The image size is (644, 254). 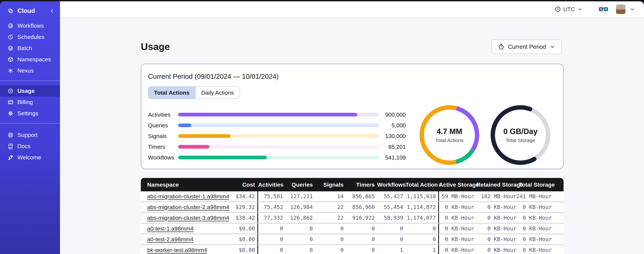 I want to click on table-row: abs-migration-cluster-1.a98mm4$34.4275,5…, so click(x=352, y=196).